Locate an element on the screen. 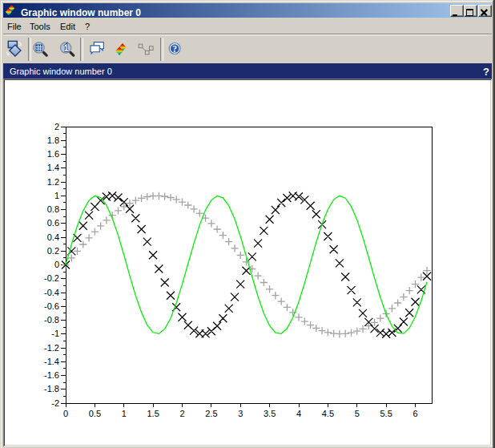 The height and width of the screenshot is (448, 495). svg-text: -0.2 is located at coordinates (51, 278).